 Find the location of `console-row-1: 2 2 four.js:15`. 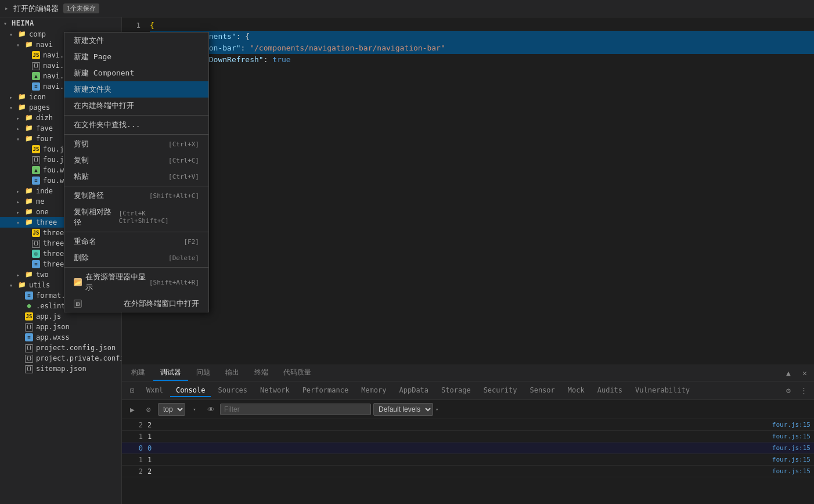

console-row-1: 2 2 four.js:15 is located at coordinates (468, 425).